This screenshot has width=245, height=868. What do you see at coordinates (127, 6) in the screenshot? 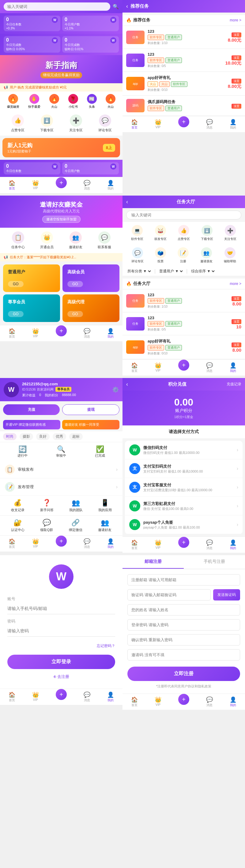
I see `back-button-1: ‹` at bounding box center [127, 6].